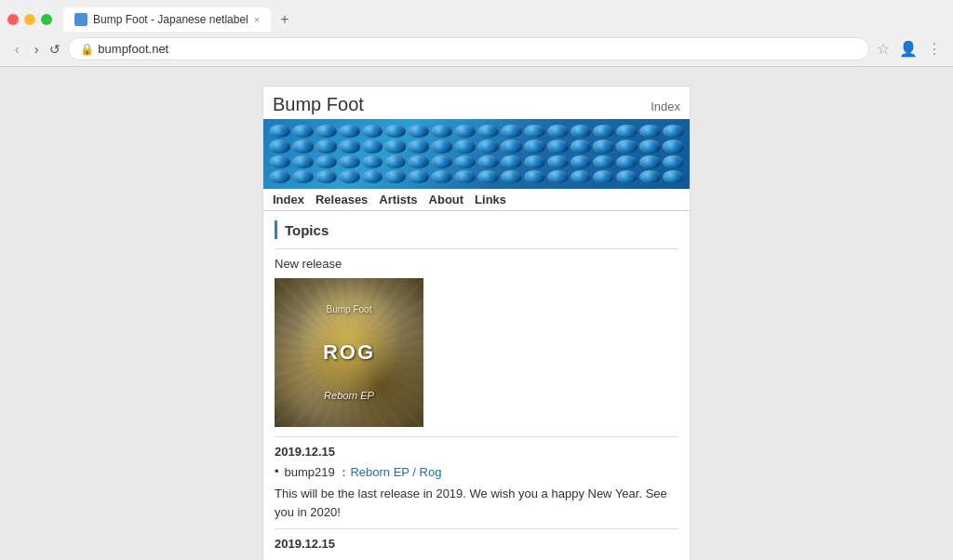  What do you see at coordinates (349, 353) in the screenshot?
I see `album-cover: Bump Foot ROG Reborn EP` at bounding box center [349, 353].